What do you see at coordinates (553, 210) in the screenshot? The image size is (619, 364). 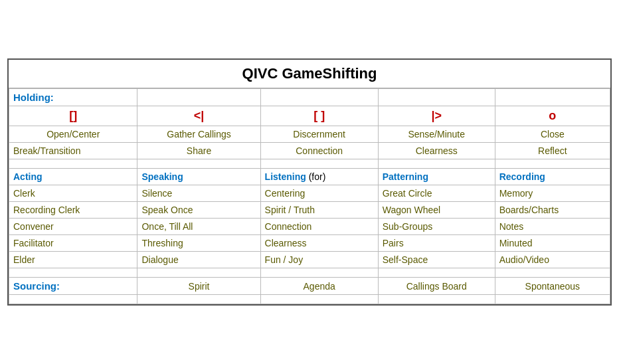 I see `r1c4: Boards/Charts` at bounding box center [553, 210].